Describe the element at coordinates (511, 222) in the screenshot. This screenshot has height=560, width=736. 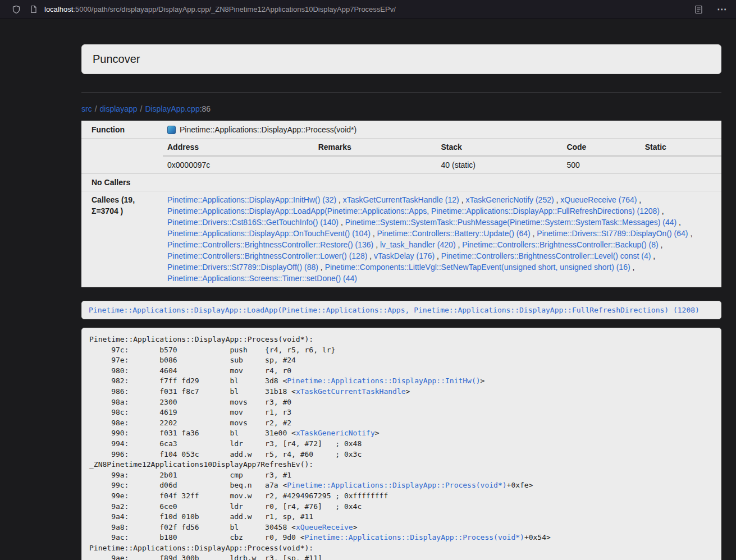
I see `callee-link: Pinetime::System::SystemTask::PushMessag…` at that location.